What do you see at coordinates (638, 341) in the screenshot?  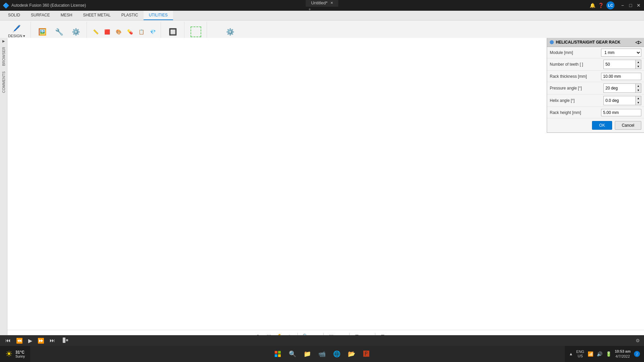 I see `timeline-settings-icon: ⚙` at bounding box center [638, 341].